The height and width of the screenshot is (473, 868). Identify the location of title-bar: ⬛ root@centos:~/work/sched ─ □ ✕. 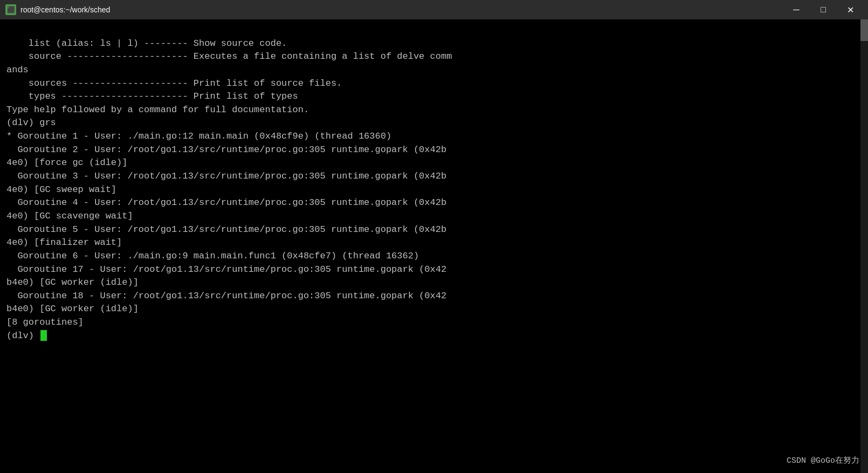
(434, 10).